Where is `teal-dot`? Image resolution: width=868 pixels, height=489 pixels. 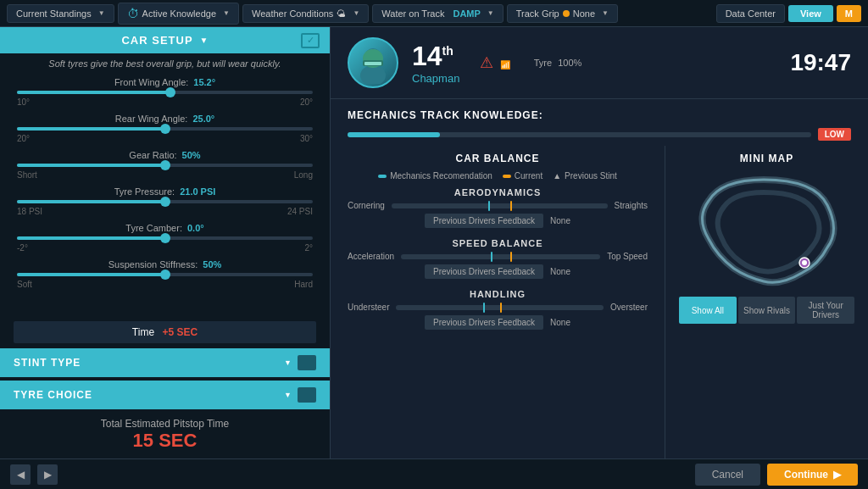
teal-dot is located at coordinates (382, 176).